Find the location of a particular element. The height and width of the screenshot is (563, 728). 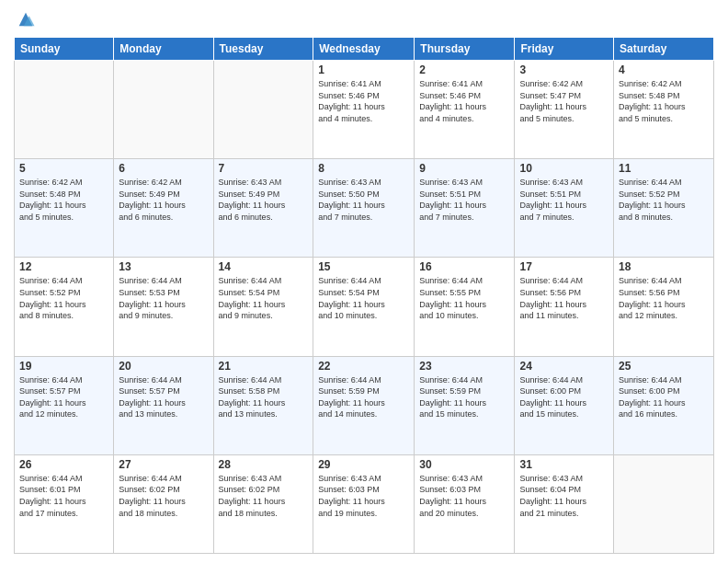

calendar-cell: 5Sunrise: 6:42 AM Sunset: 5:48 PM Daylig… is located at coordinates (64, 208).